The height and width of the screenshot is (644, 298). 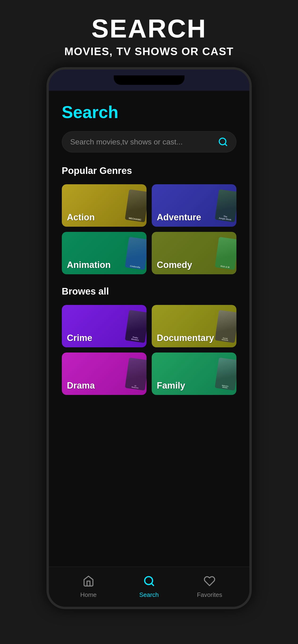 I want to click on main-title: SEARCH, so click(x=149, y=28).